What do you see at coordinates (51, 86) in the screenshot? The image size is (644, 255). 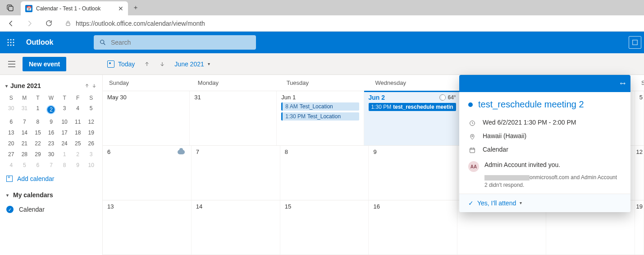 I see `mini-cal-header: ▾ June 2021` at bounding box center [51, 86].